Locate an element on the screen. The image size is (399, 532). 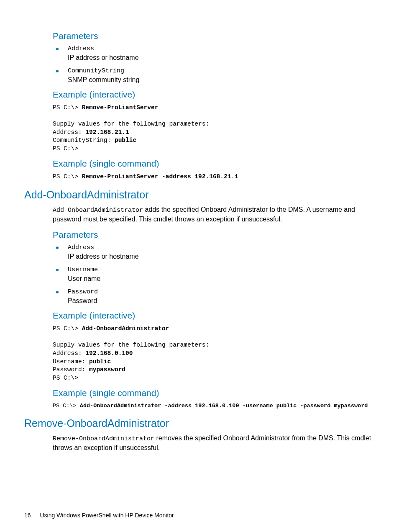
page-footer: 16 Using Windows PowerShell with HP Devi… is located at coordinates (99, 515).